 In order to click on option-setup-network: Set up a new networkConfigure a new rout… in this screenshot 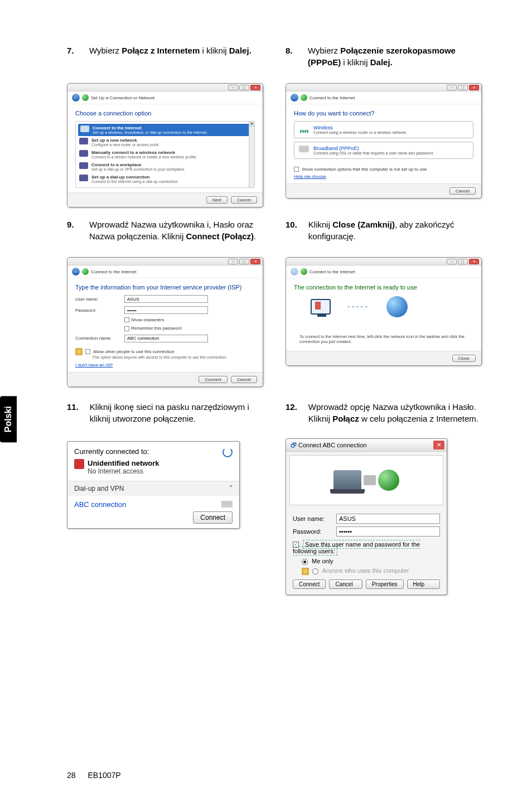, I will do `click(165, 142)`.